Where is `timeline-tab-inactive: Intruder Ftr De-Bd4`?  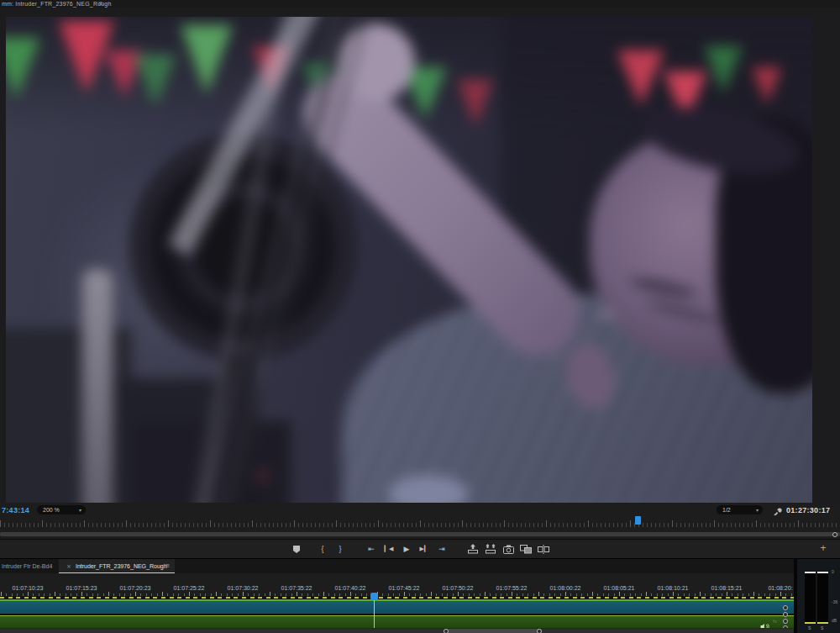
timeline-tab-inactive: Intruder Ftr De-Bd4 is located at coordinates (27, 567).